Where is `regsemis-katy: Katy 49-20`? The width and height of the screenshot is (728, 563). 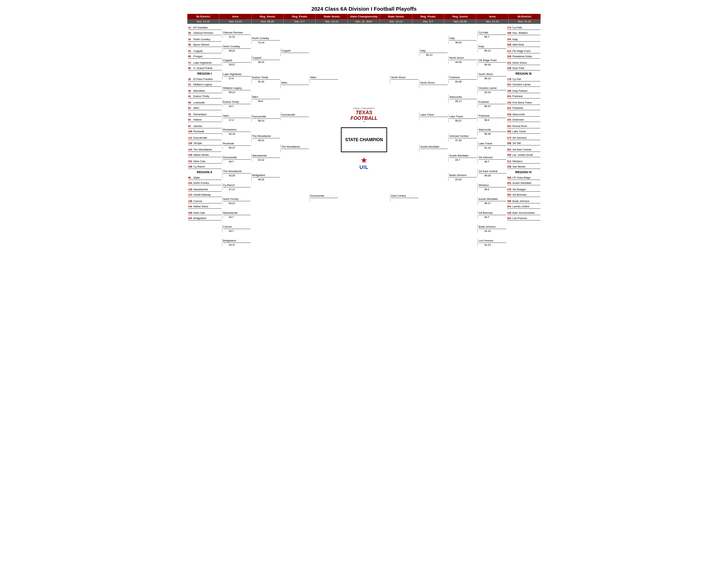
regsemis-katy: Katy 49-20 is located at coordinates (462, 40).